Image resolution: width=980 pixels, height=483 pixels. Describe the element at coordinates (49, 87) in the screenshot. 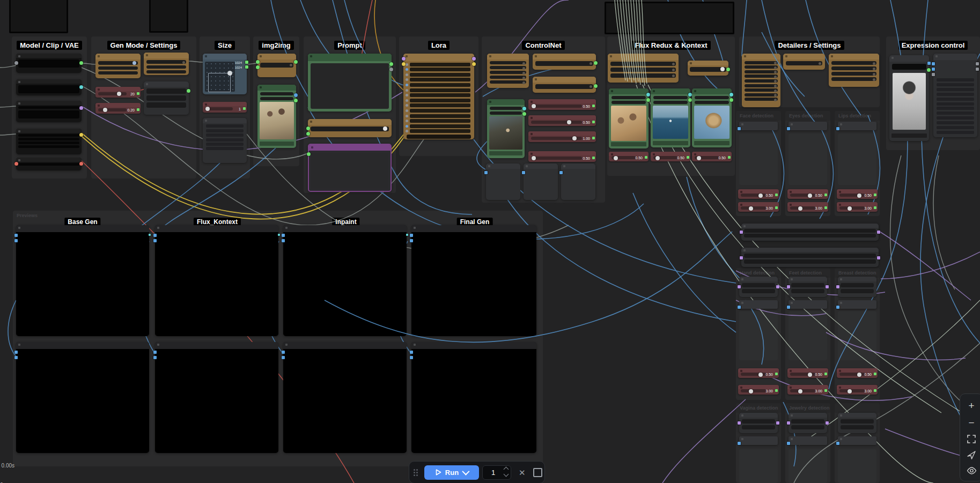

I see `node-clip-loader` at that location.